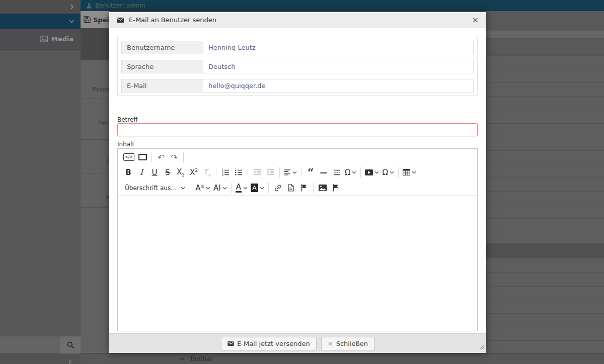 This screenshot has width=604, height=364. I want to click on toolbar-row-2: B I U S X2 X2 Tx, so click(297, 172).